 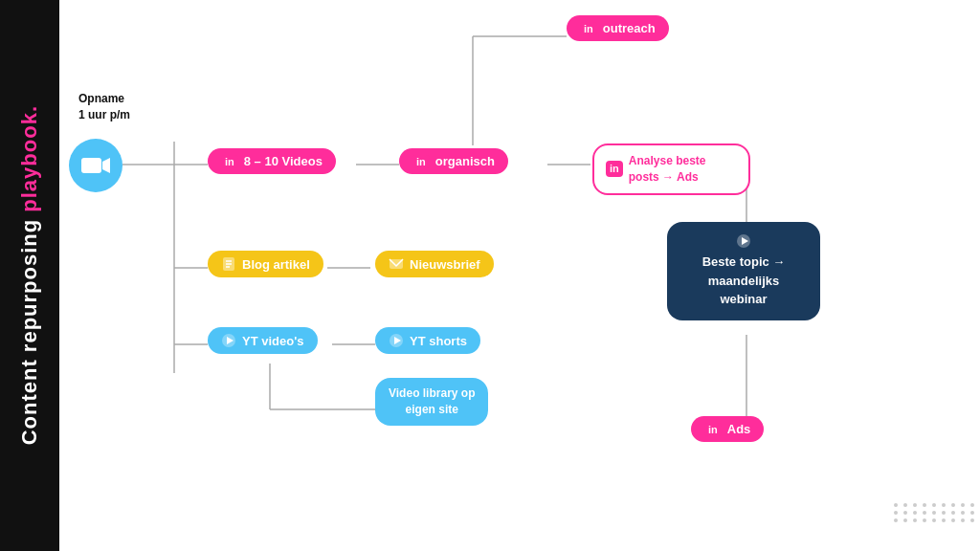 I want to click on play-icon-shorts, so click(x=396, y=341).